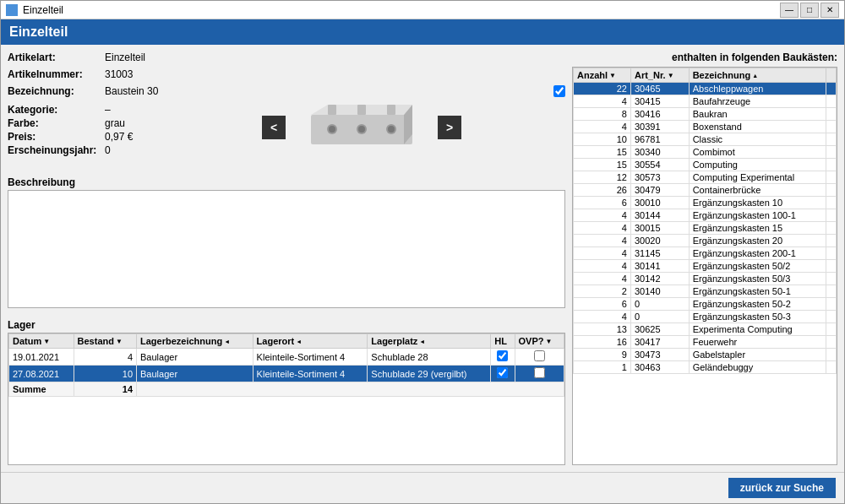 This screenshot has width=845, height=504. I want to click on bk-col-bezeichnung: Bezeichnung▲, so click(757, 76).